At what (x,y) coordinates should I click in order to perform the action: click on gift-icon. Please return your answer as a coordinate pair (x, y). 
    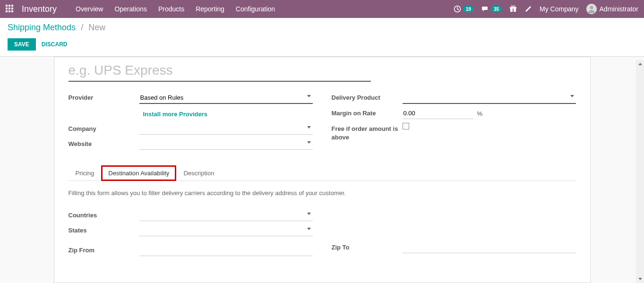
    Looking at the image, I should click on (513, 9).